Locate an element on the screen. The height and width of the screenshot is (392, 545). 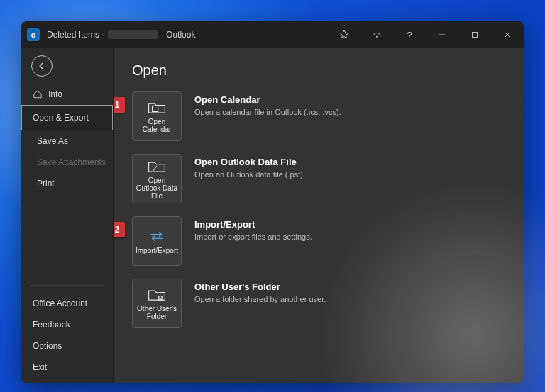
sidebar-item-label: Save As is located at coordinates (53, 141).